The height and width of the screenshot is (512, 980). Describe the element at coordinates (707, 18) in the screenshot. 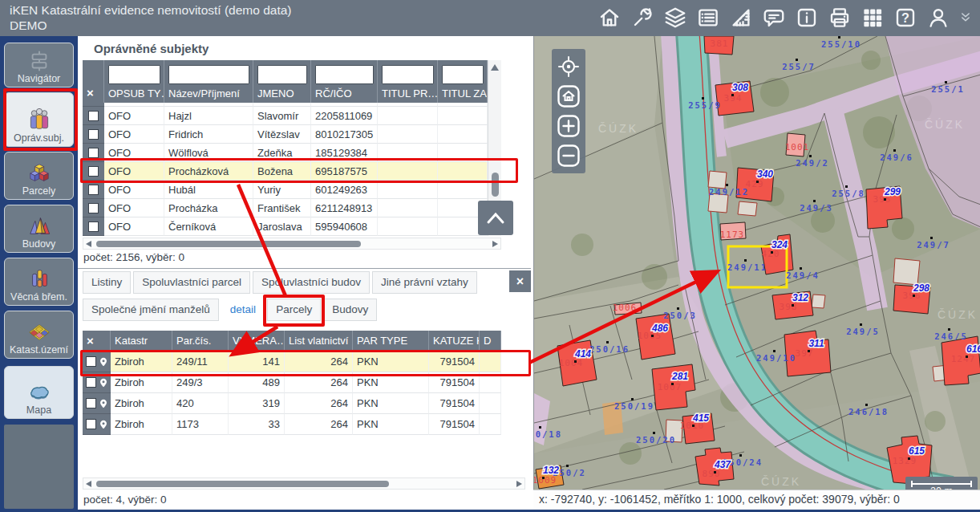

I see `legend-icon` at that location.